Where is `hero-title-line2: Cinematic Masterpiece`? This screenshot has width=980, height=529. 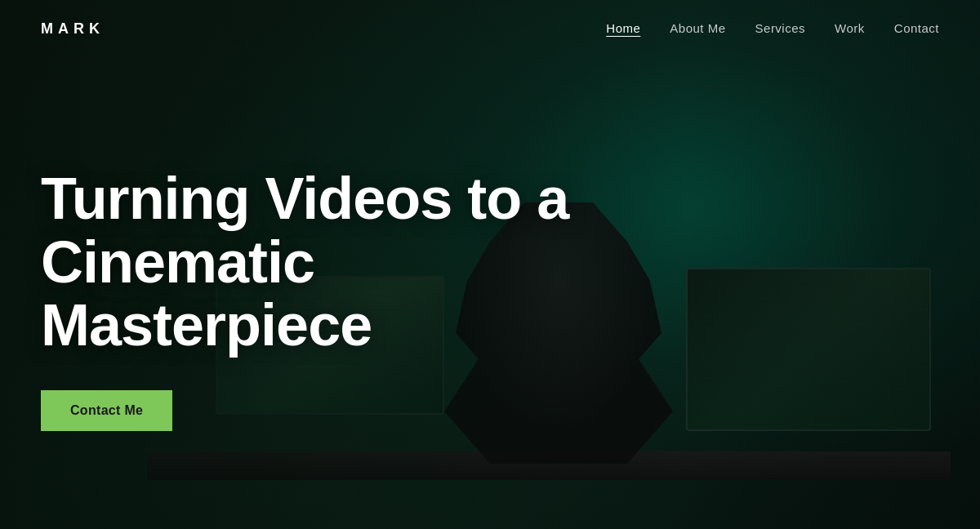
hero-title-line2: Cinematic Masterpiece is located at coordinates (206, 294).